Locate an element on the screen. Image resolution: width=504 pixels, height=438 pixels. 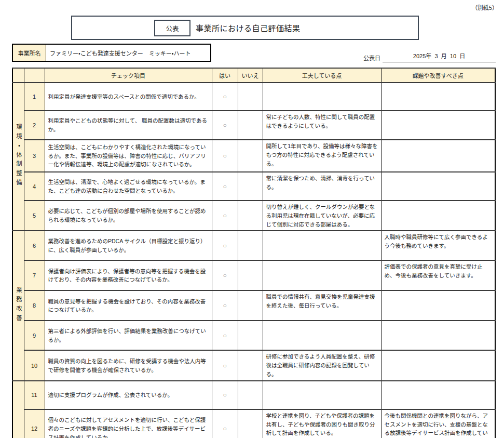
check-item-cell: 業務改善を進めるためのPDCA サイクル（目標設定と振り返り）に、広く職員が参画… is located at coordinates (128, 245).